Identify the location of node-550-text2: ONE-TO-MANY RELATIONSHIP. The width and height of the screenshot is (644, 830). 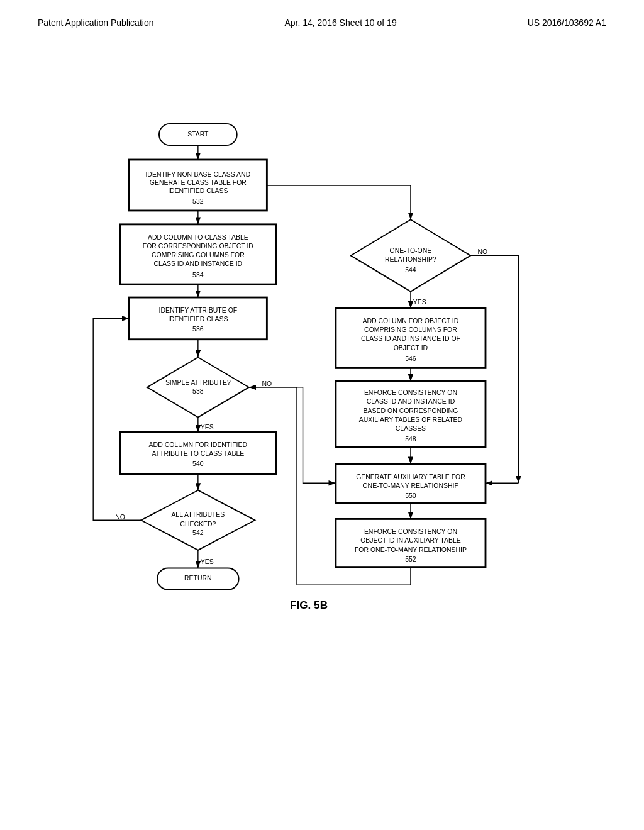
(410, 485).